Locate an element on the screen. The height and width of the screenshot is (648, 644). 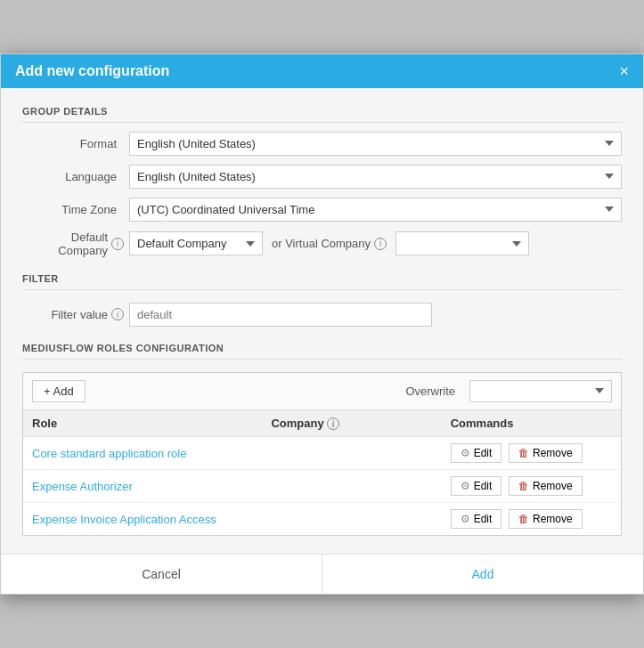
close-button: × is located at coordinates (624, 71).